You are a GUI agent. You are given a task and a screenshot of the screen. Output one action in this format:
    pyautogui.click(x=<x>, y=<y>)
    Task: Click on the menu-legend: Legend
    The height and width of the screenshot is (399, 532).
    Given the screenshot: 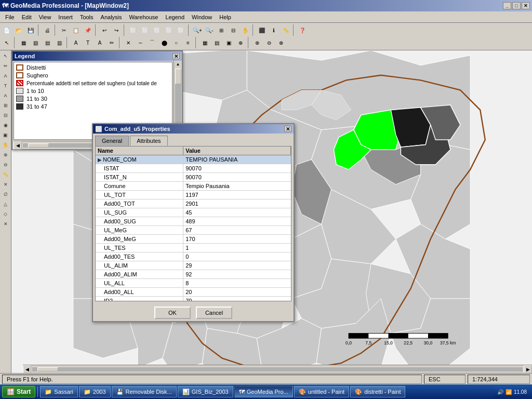 What is the action you would take?
    pyautogui.click(x=175, y=17)
    